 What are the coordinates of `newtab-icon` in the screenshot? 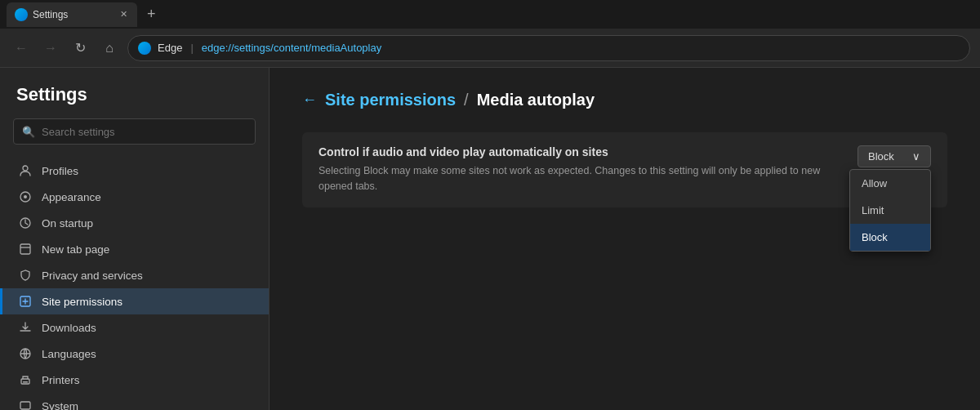 It's located at (25, 249).